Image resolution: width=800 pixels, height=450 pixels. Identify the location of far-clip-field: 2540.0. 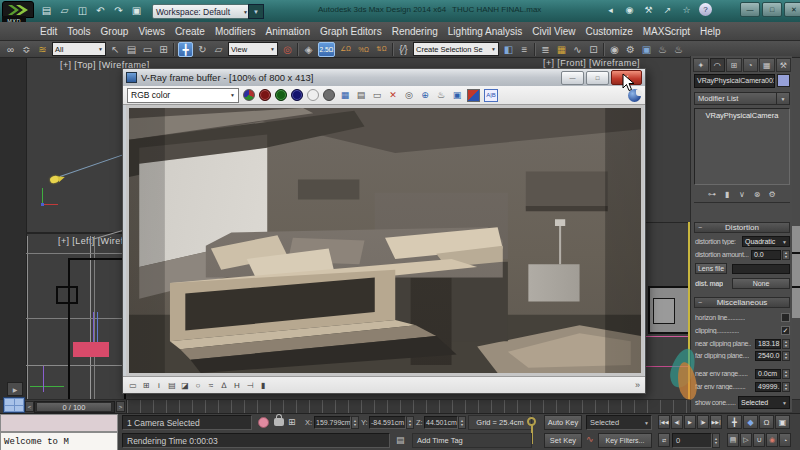
(768, 356).